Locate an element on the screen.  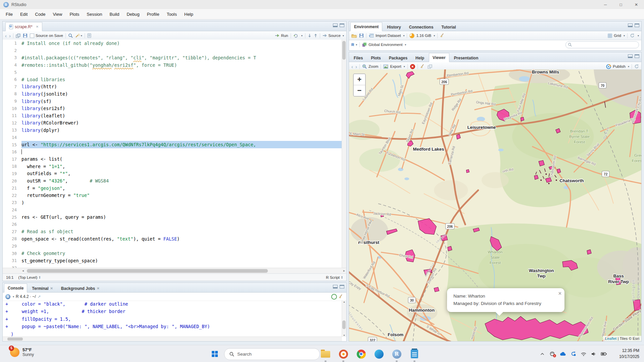
code-line-3: 3#install.packages(c("remotes", "rlang",… is located at coordinates (172, 58).